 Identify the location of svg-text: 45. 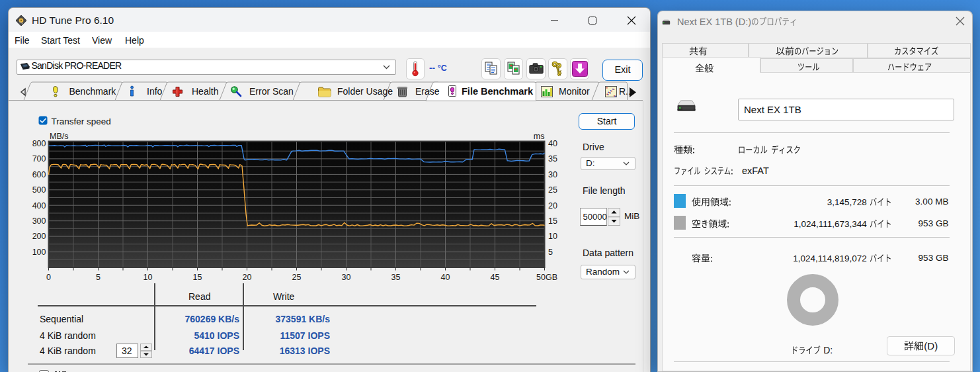
(495, 277).